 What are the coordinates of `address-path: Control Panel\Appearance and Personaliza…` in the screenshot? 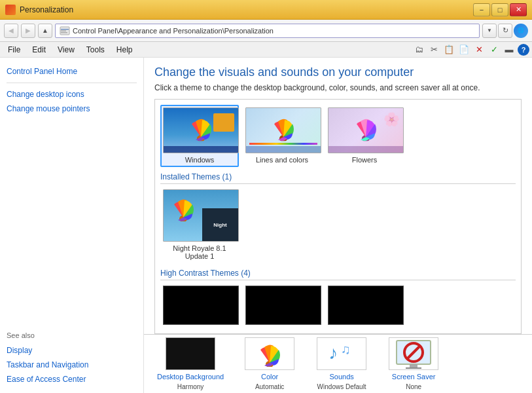 It's located at (173, 31).